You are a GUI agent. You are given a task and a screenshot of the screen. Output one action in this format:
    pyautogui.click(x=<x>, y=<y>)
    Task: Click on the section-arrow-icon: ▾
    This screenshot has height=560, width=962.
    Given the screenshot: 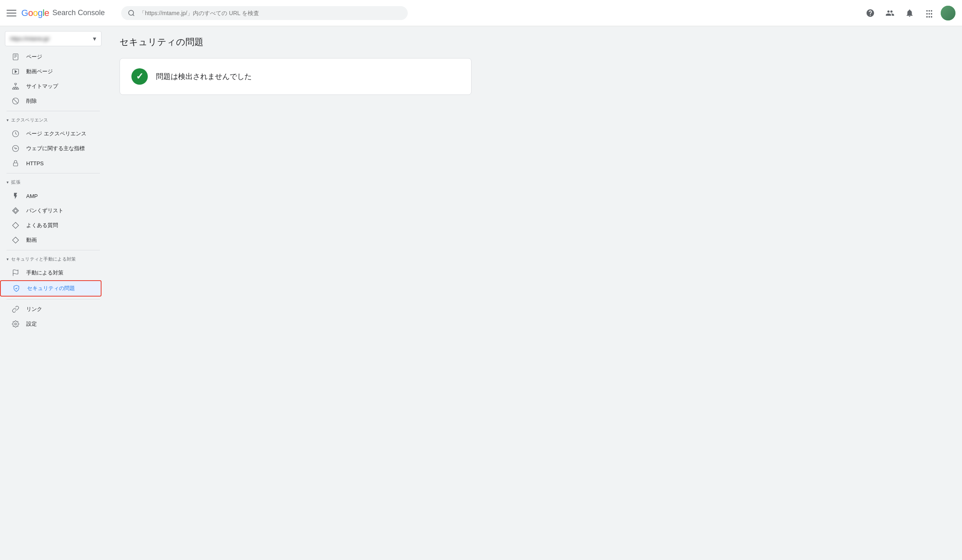 What is the action you would take?
    pyautogui.click(x=7, y=120)
    